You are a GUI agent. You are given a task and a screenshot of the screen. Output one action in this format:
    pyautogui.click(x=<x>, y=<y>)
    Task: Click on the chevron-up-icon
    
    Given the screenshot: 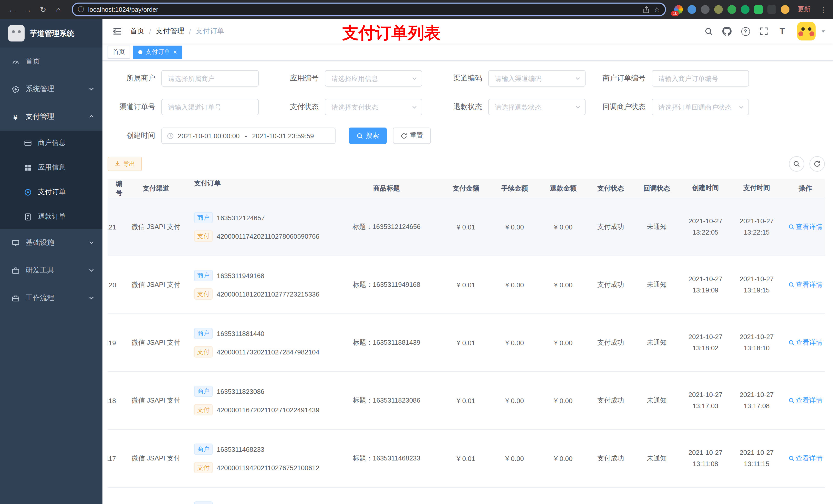 What is the action you would take?
    pyautogui.click(x=91, y=117)
    